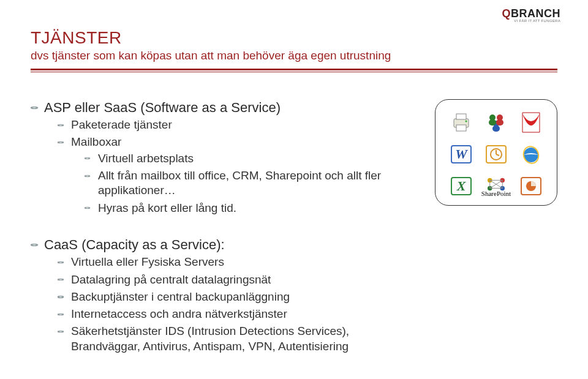  I want to click on word-icon: W, so click(461, 154).